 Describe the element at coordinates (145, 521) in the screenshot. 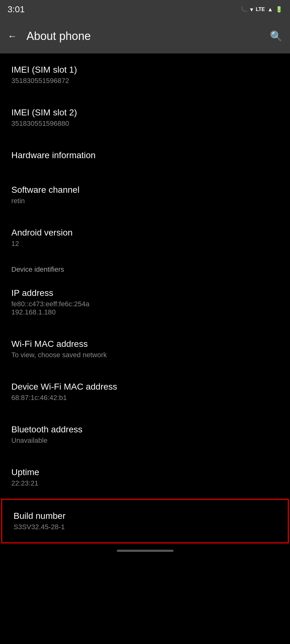

I see `list-item-build-number: Build number S3SV32.45-28-1` at that location.